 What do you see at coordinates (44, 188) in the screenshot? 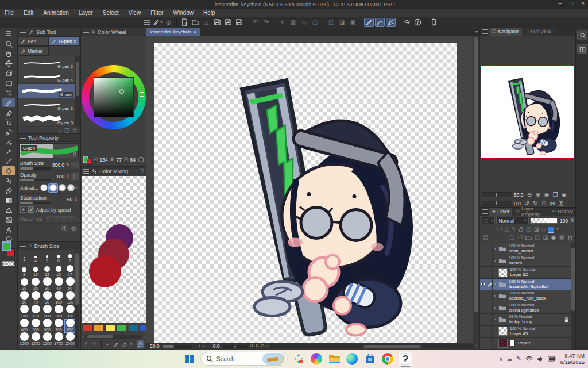
I see `anti-aliasing-none` at bounding box center [44, 188].